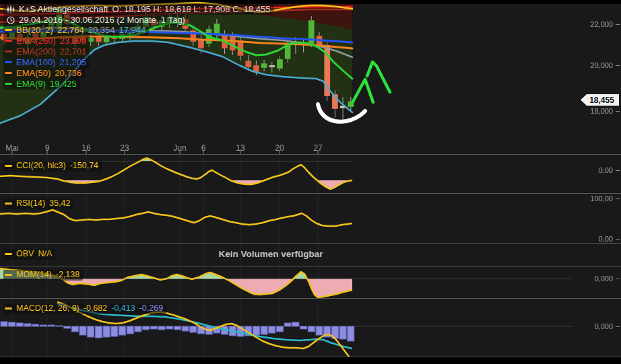  What do you see at coordinates (8, 203) in the screenshot?
I see `rsi-line-swatch` at bounding box center [8, 203].